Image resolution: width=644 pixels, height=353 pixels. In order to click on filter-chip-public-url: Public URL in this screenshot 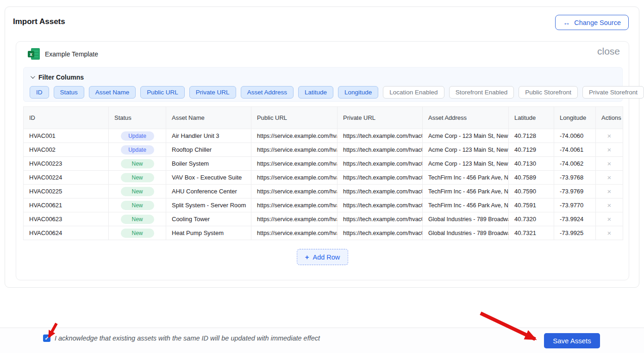, I will do `click(163, 93)`.